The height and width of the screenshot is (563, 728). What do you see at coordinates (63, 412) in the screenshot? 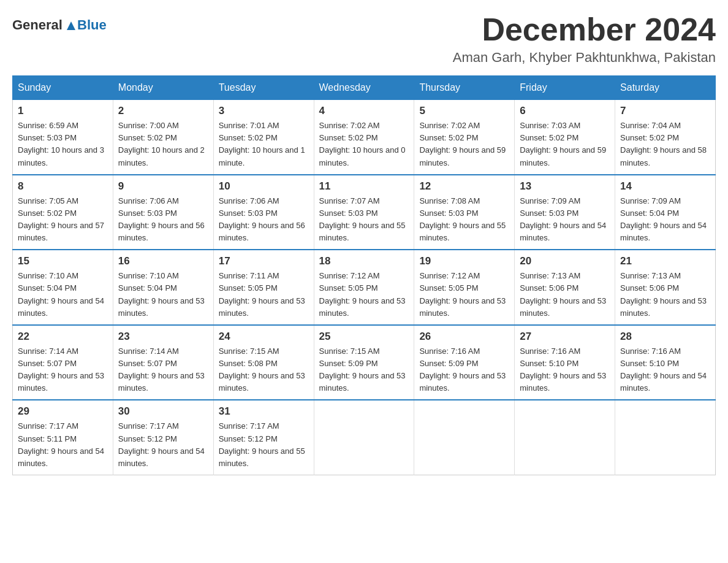
I see `day-number: 29` at bounding box center [63, 412].